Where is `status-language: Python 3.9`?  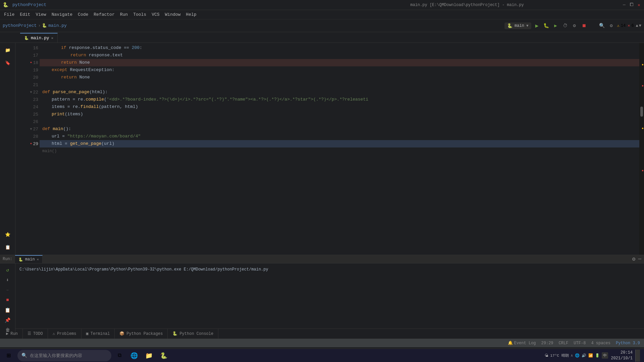 status-language: Python 3.9 is located at coordinates (628, 343).